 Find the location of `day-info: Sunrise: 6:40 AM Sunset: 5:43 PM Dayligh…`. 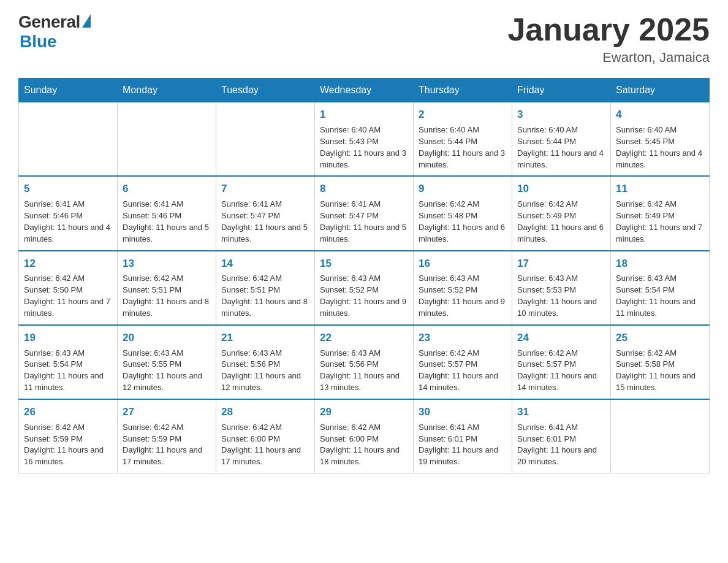

day-info: Sunrise: 6:40 AM Sunset: 5:43 PM Dayligh… is located at coordinates (364, 147).